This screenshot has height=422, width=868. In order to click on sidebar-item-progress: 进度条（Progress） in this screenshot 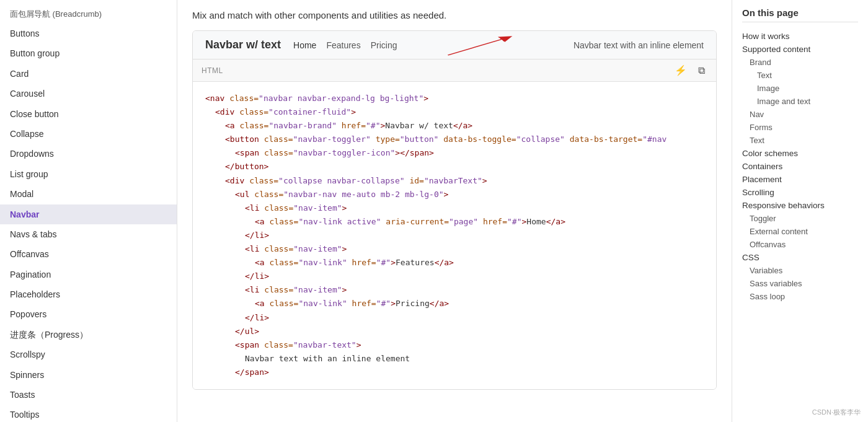, I will do `click(88, 335)`.